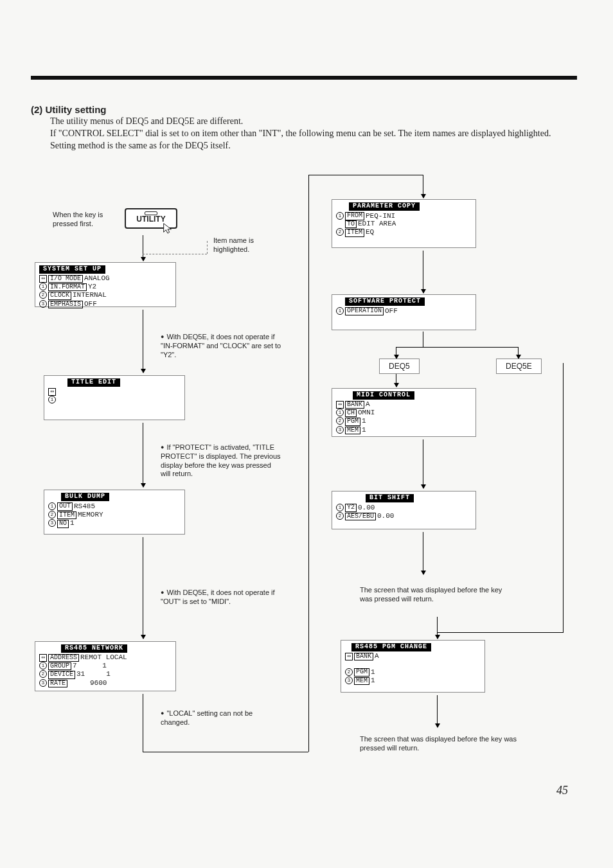  What do you see at coordinates (312, 134) in the screenshot?
I see `intro-text: The utility menus of DEQ5 and DEQ5E are …` at bounding box center [312, 134].